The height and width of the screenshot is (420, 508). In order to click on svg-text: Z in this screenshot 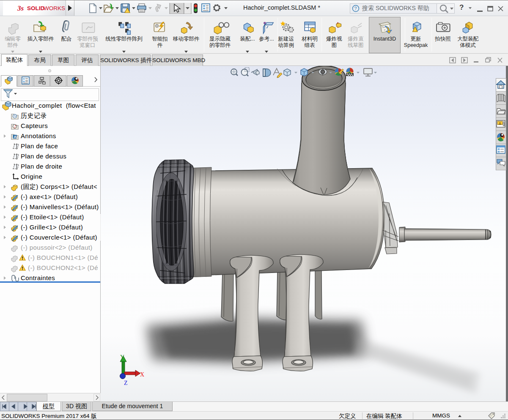, I will do `click(126, 383)`.